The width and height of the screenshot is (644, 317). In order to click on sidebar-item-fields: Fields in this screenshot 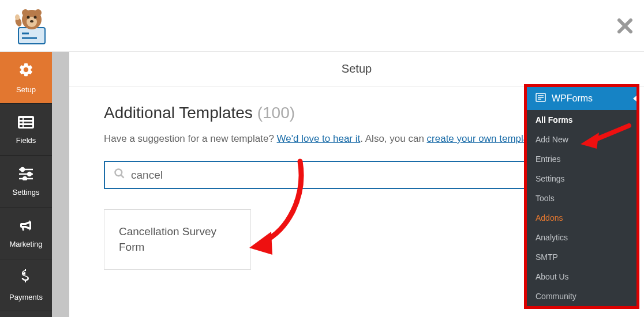, I will do `click(26, 130)`.